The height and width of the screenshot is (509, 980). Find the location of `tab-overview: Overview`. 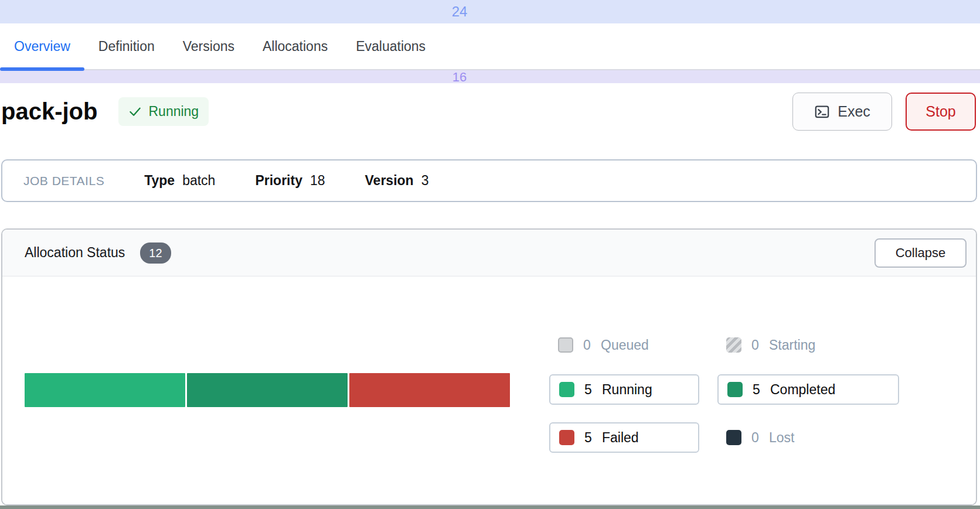

tab-overview: Overview is located at coordinates (42, 46).